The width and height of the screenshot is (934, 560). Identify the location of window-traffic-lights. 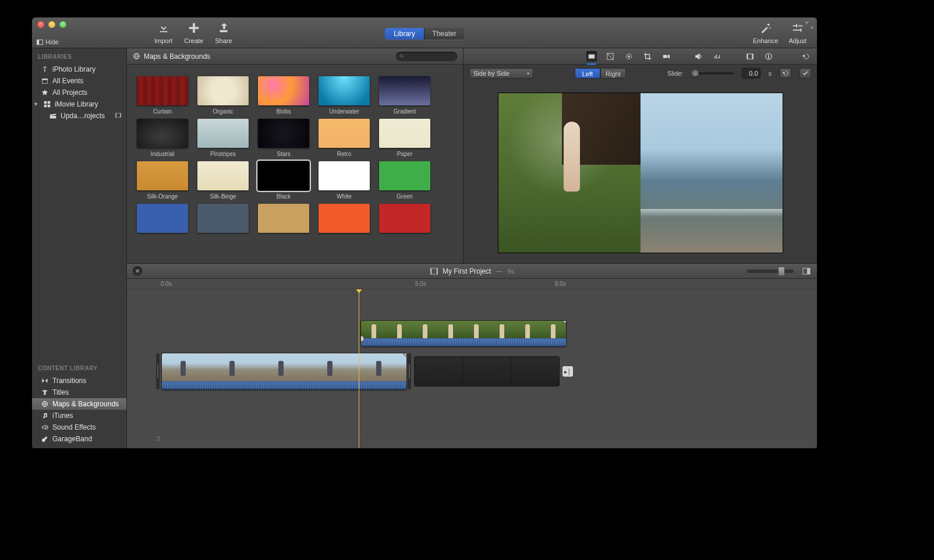
(52, 24).